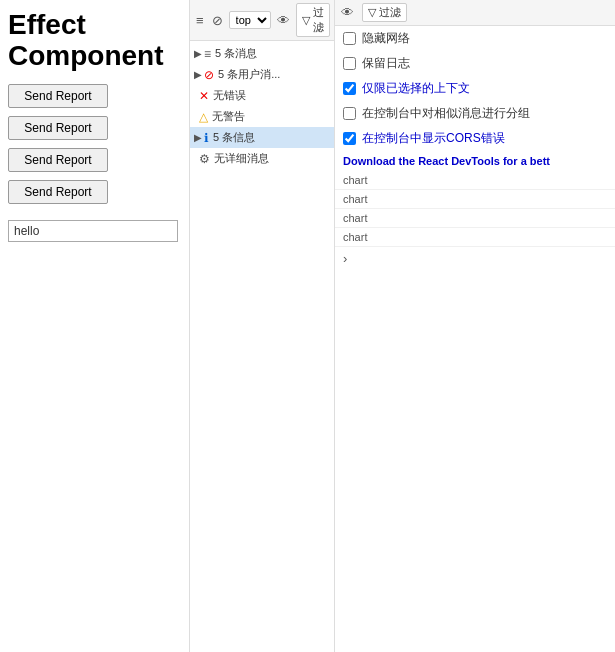 This screenshot has height=652, width=615. What do you see at coordinates (262, 106) in the screenshot?
I see `console-list: ▶ ≡ 5 条消息 ▶ ⊘ 5 条用户消... ✕ 无错误 △ 无警告 ▶ ℹ …` at bounding box center [262, 106].